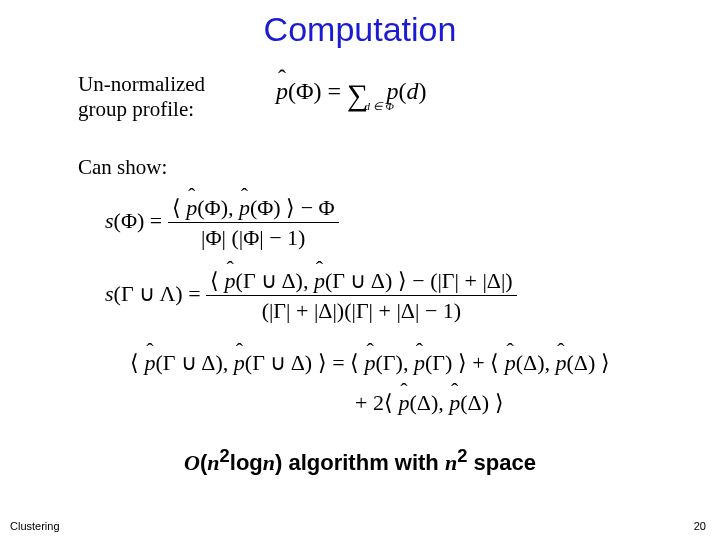 The width and height of the screenshot is (720, 540). What do you see at coordinates (246, 462) in the screenshot?
I see `log: log` at bounding box center [246, 462].